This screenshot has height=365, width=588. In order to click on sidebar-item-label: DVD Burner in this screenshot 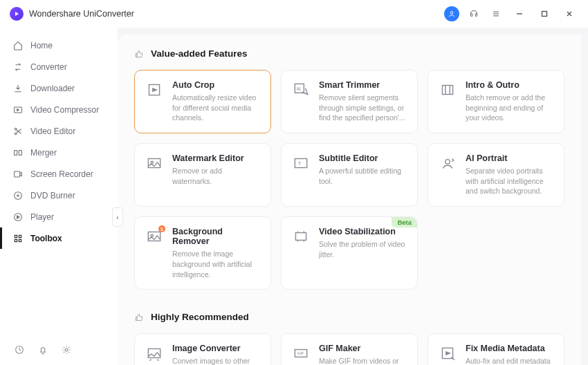, I will do `click(53, 196)`.